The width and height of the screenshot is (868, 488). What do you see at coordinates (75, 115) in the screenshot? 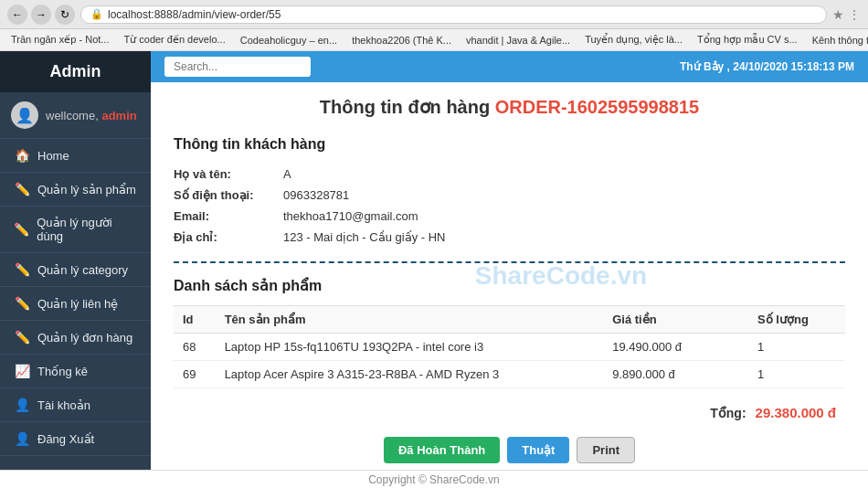
I see `sidebar-user: 👤 wellcome, admin` at bounding box center [75, 115].